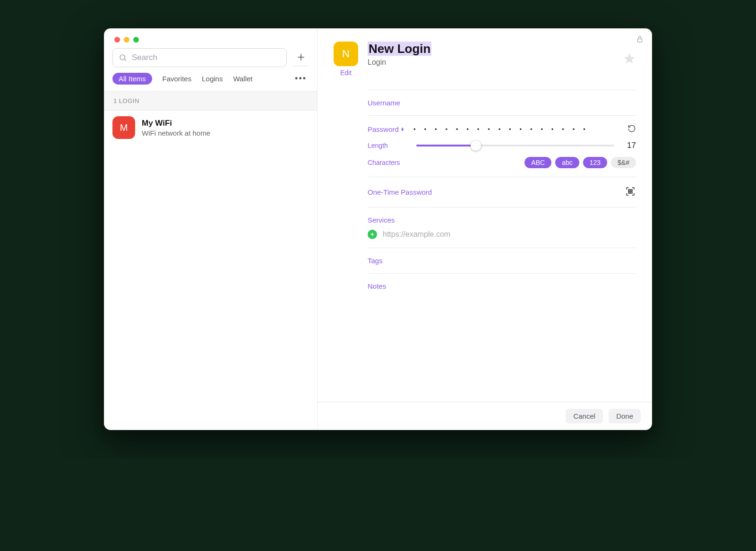 Image resolution: width=756 pixels, height=551 pixels. I want to click on characters-label: Characters, so click(387, 163).